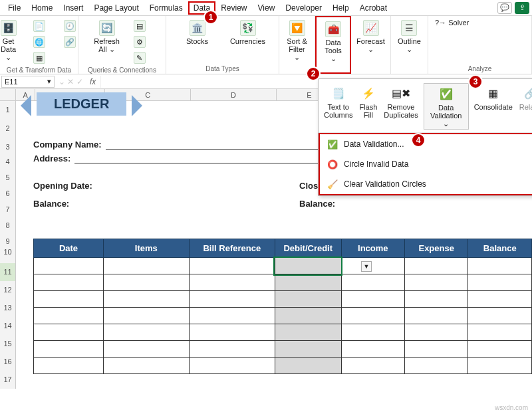 The image size is (532, 414). What do you see at coordinates (418, 140) in the screenshot?
I see `callout-4: 4` at bounding box center [418, 140].